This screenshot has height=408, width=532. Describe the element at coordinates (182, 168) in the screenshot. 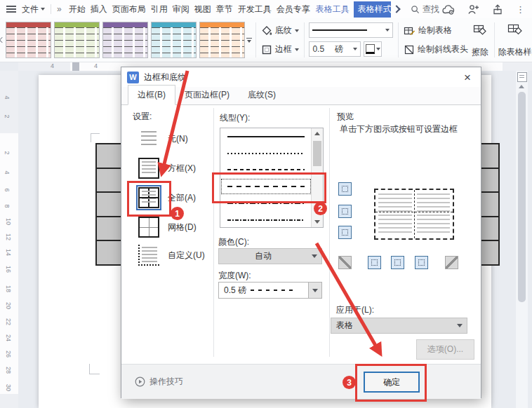

I see `setting-box-label: 方框(X)` at that location.